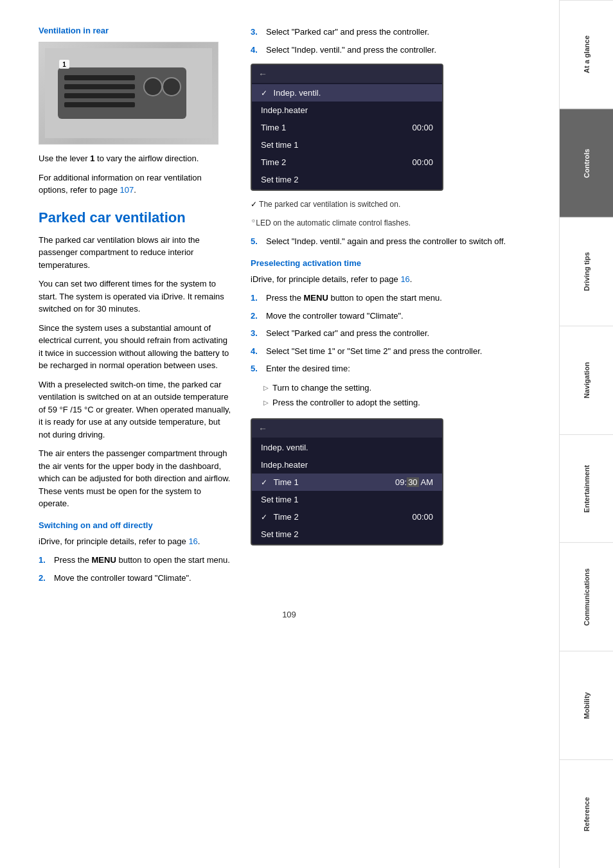  I want to click on idrive-row-label-5: Time 2, so click(274, 162).